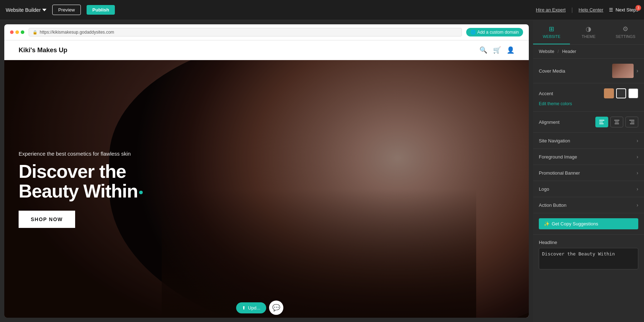 This screenshot has height=322, width=644. Describe the element at coordinates (625, 32) in the screenshot. I see `tab-settings: ⚙ SETTINGS` at that location.